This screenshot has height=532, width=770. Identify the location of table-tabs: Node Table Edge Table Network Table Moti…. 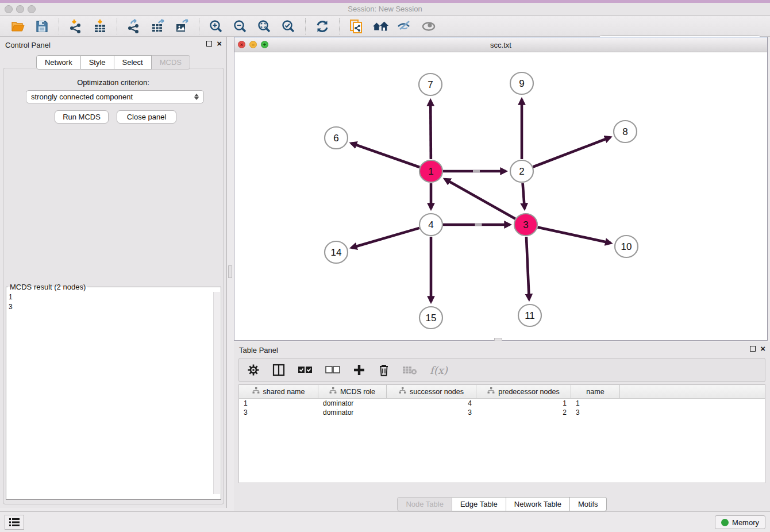
(502, 504).